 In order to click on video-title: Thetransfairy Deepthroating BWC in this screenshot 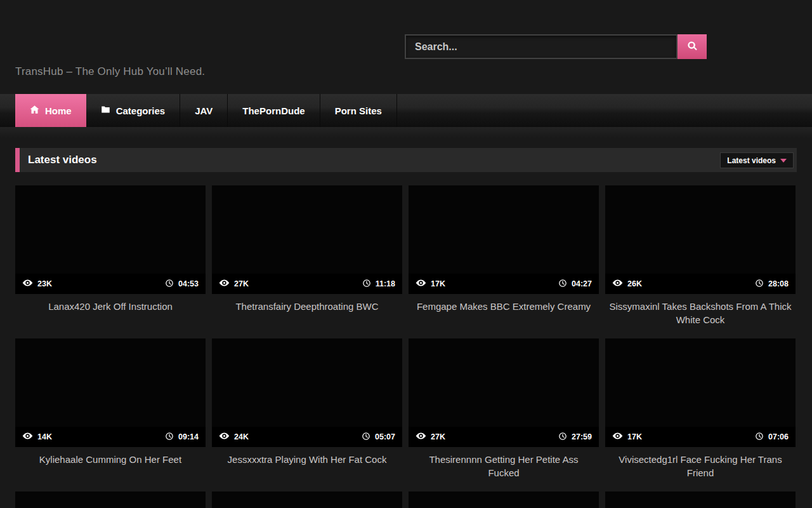, I will do `click(307, 316)`.